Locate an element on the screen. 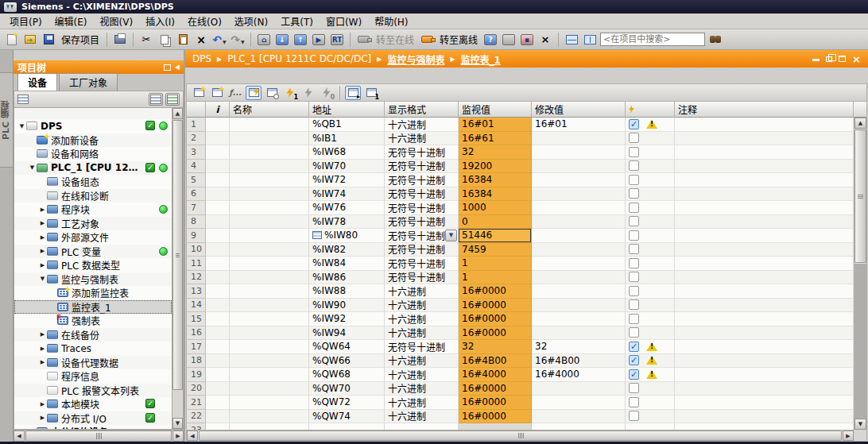  breadcrumb-item: 监控与强制表 is located at coordinates (416, 59).